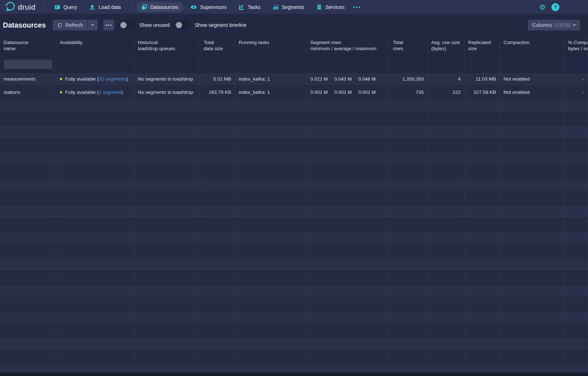 This screenshot has height=376, width=588. What do you see at coordinates (95, 45) in the screenshot?
I see `col-header-availability: Availability` at bounding box center [95, 45].